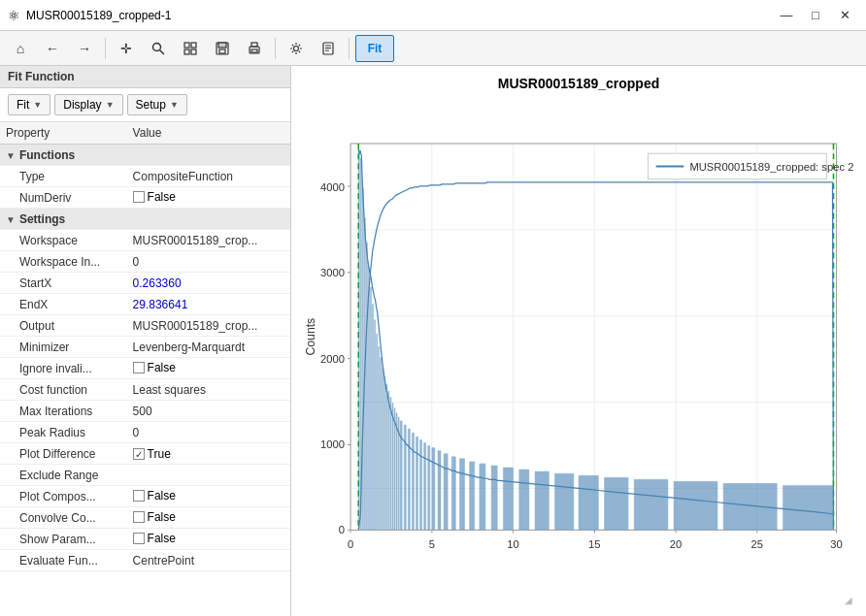 This screenshot has width=866, height=616. I want to click on chart-title: MUSR00015189_cropped, so click(579, 83).